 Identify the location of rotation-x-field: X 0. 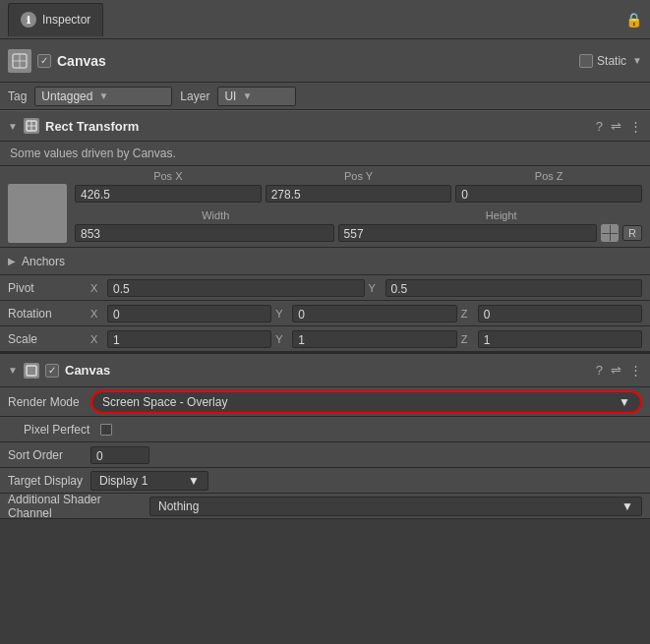
(181, 314).